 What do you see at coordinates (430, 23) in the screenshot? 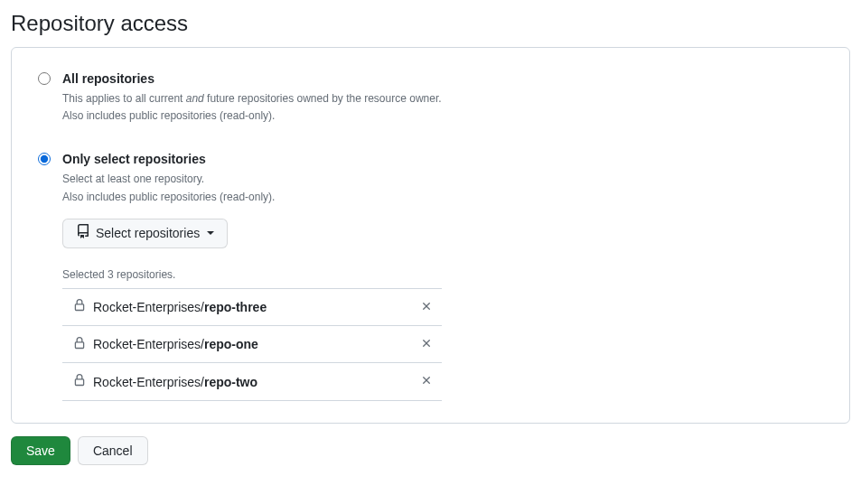
I see `page-title: Repository access` at bounding box center [430, 23].